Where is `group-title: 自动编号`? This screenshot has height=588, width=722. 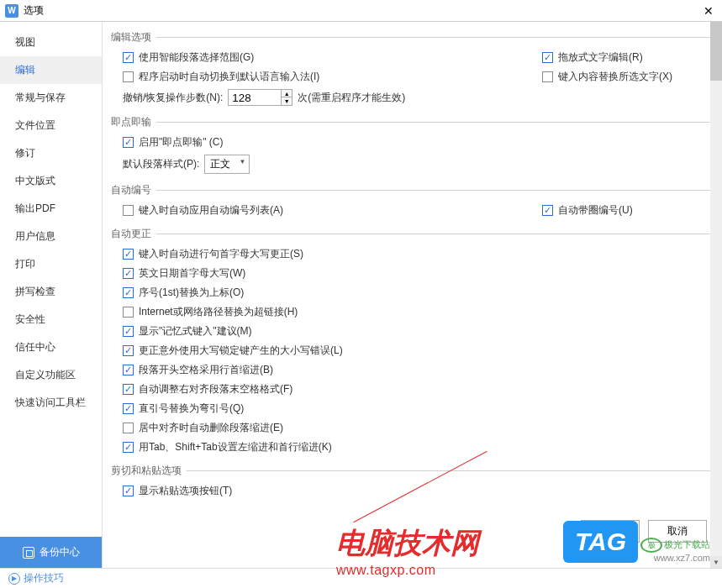 group-title: 自动编号 is located at coordinates (131, 190).